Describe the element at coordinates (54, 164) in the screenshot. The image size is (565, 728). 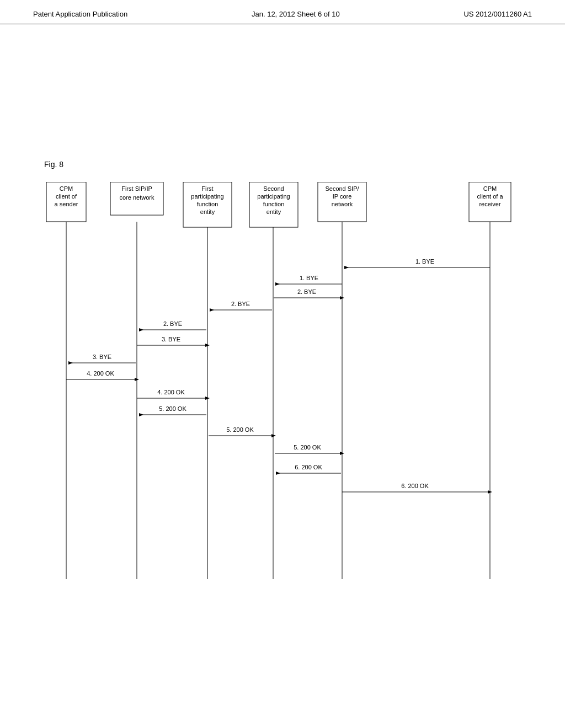
I see `figure-label: Fig. 8` at that location.